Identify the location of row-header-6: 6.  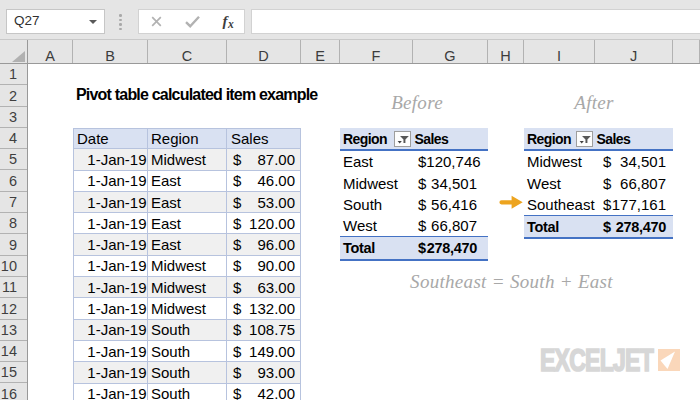
(14, 182).